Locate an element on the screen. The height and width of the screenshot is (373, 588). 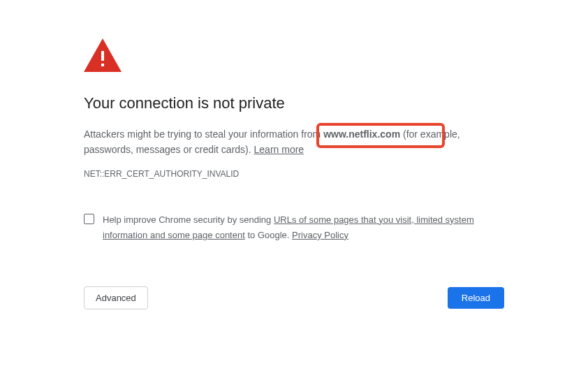
description-prefix: Attackers might be trying to steal your … is located at coordinates (204, 134).